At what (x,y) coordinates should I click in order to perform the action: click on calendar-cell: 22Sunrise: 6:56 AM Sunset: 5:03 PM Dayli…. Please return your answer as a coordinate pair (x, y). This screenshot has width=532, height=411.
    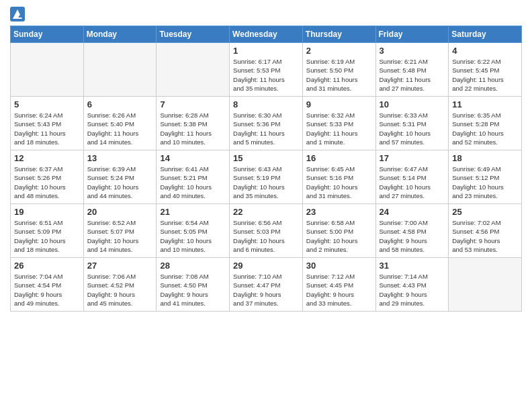
    Looking at the image, I should click on (266, 231).